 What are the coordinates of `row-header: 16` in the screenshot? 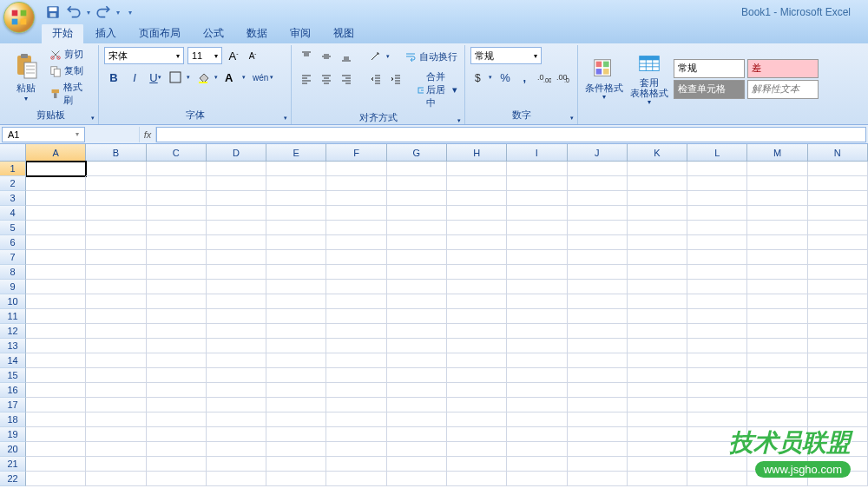 It's located at (13, 391).